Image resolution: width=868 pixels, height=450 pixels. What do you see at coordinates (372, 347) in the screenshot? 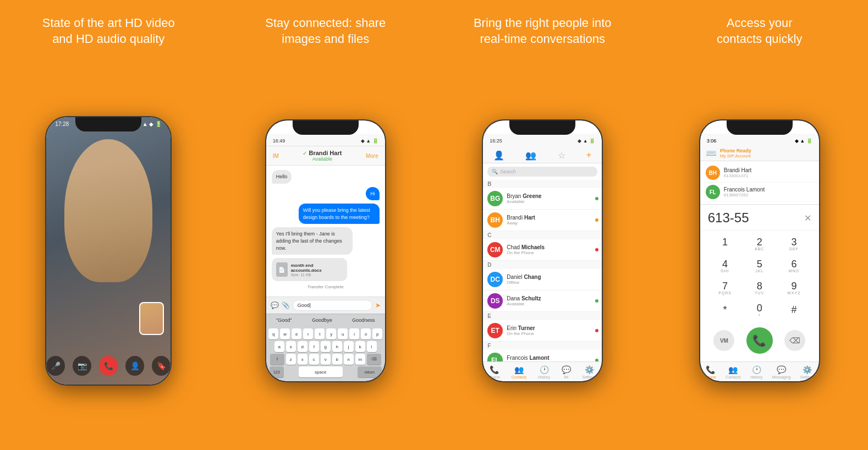
I see `key-l: l` at bounding box center [372, 347].